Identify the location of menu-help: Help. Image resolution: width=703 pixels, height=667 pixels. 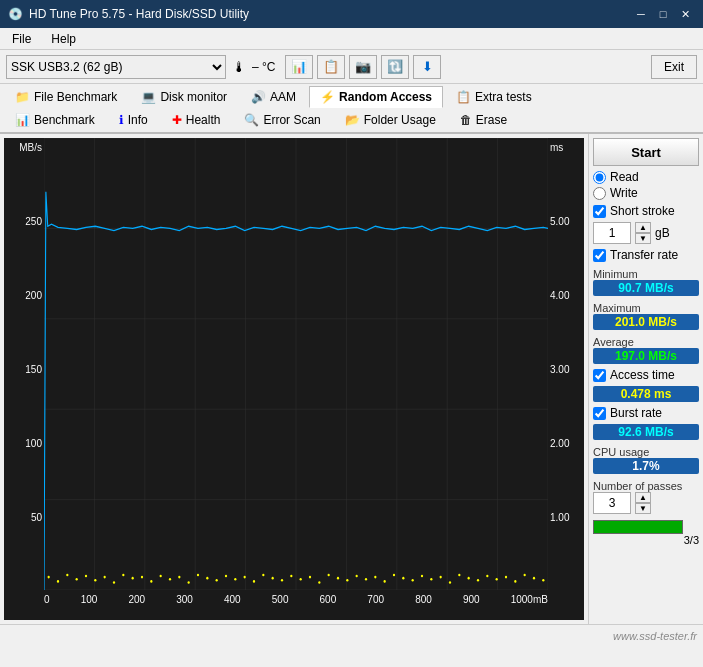
(64, 39).